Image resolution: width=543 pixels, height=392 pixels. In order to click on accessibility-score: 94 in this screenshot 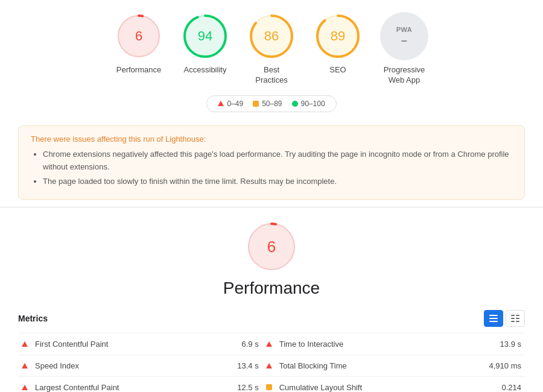, I will do `click(205, 36)`.